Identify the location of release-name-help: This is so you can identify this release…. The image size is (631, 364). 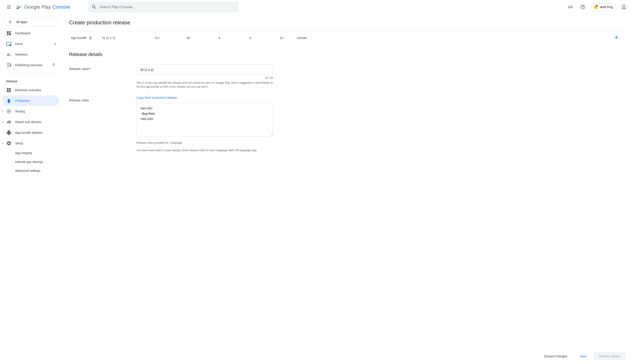
(205, 85).